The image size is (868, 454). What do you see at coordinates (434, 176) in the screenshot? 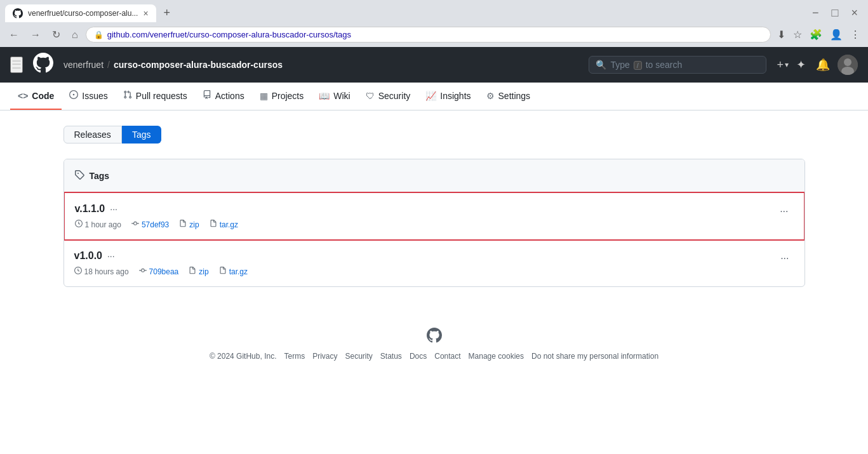
I see `tags-header: Tags` at bounding box center [434, 176].